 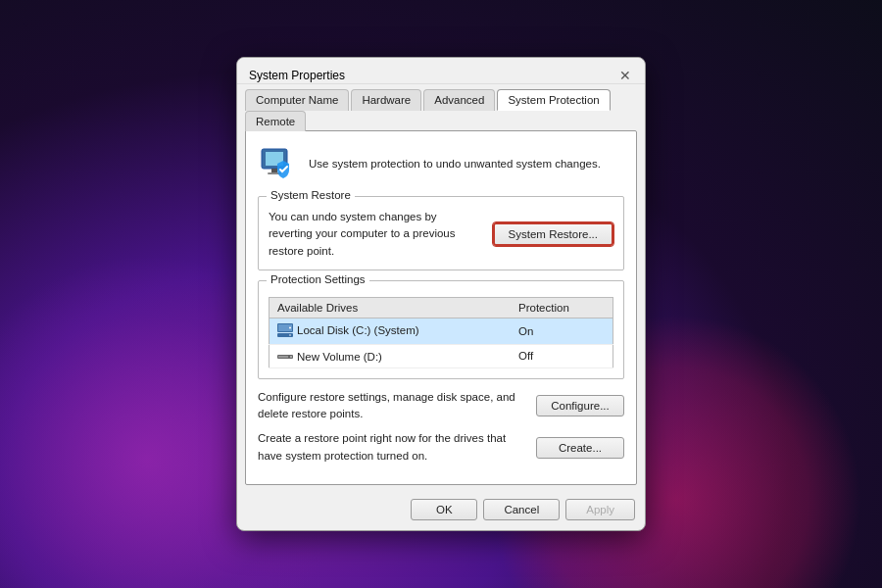 What do you see at coordinates (339, 357) in the screenshot?
I see `drive-d-name: New Volume (D:)` at bounding box center [339, 357].